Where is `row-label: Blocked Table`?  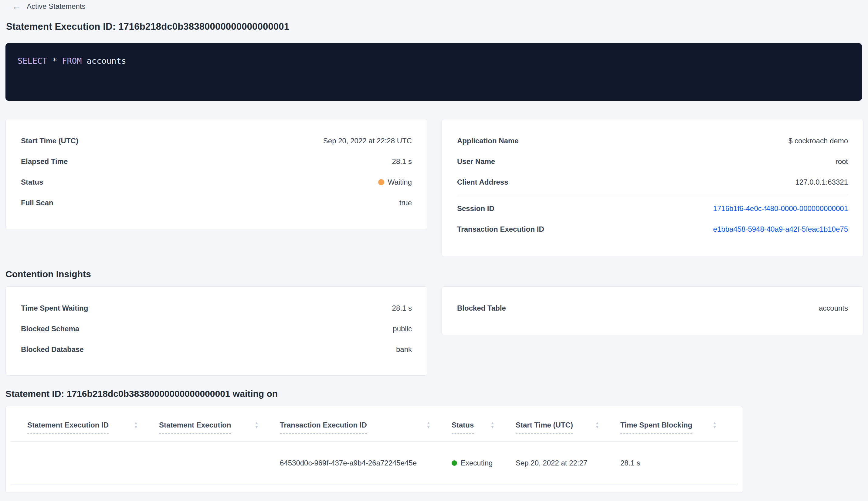 row-label: Blocked Table is located at coordinates (481, 308).